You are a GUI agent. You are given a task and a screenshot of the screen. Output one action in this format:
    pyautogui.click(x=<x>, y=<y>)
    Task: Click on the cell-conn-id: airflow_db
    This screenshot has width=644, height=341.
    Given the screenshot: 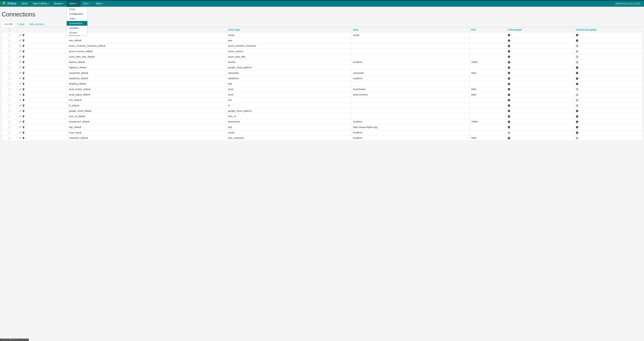 What is the action you would take?
    pyautogui.click(x=147, y=35)
    